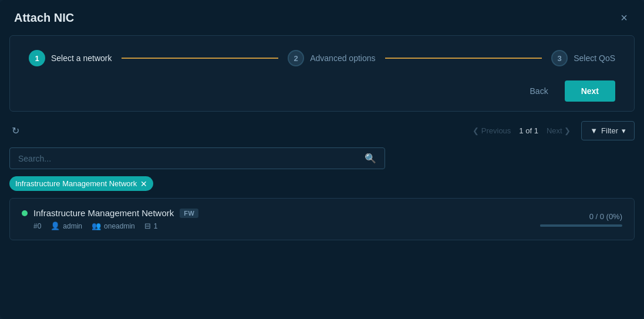 The image size is (644, 319). What do you see at coordinates (151, 226) in the screenshot?
I see `network-count: ⊟ 1` at bounding box center [151, 226].